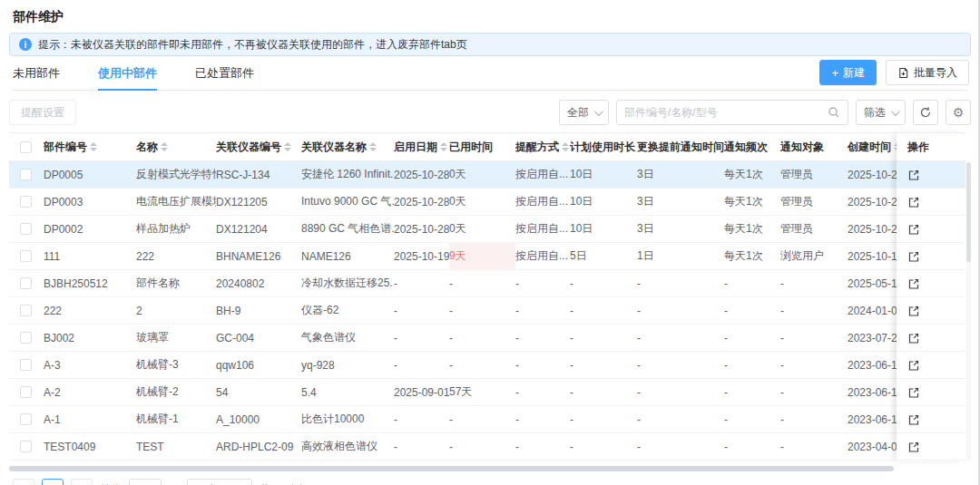  Describe the element at coordinates (176, 201) in the screenshot. I see `table-cell: 电流电压扩展模块` at that location.